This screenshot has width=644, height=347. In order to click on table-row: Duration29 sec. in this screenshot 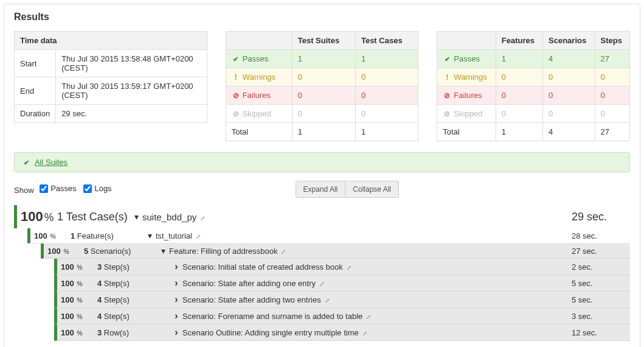, I will do `click(111, 114)`.